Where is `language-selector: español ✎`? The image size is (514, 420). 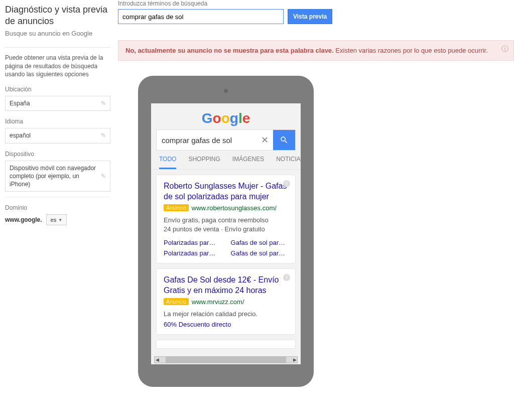
language-selector: español ✎ is located at coordinates (58, 135).